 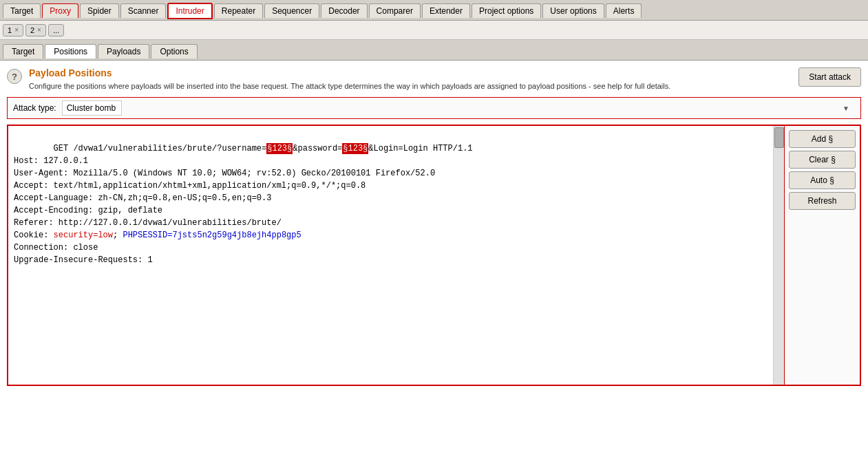 What do you see at coordinates (56, 248) in the screenshot?
I see `request-line-9: Connection: close` at bounding box center [56, 248].